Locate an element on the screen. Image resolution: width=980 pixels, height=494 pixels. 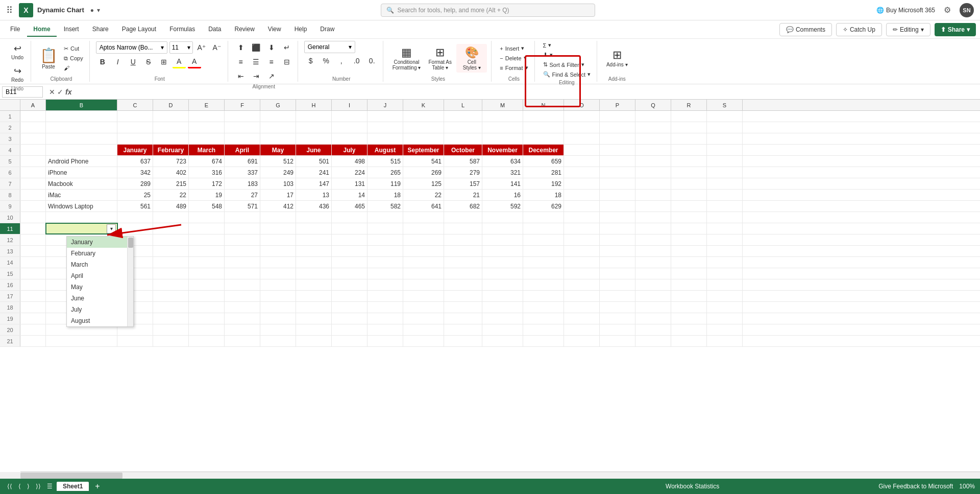
cell-a2 is located at coordinates (33, 128).